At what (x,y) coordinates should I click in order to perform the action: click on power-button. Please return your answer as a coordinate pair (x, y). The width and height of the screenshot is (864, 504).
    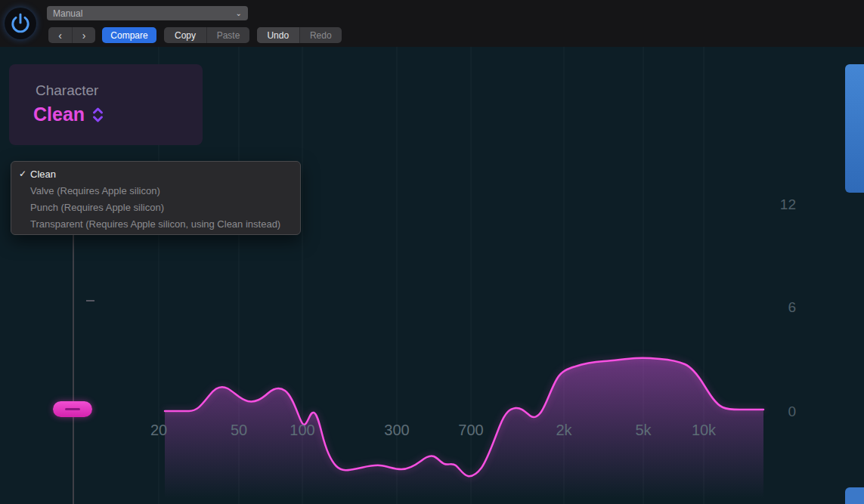
    Looking at the image, I should click on (20, 23).